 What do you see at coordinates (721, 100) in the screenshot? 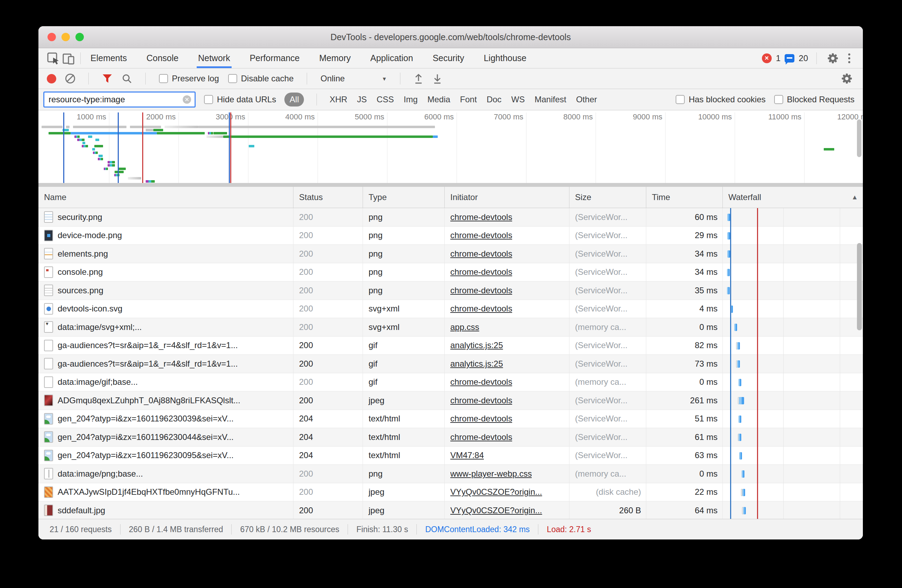
I see `has-blocked-cookies-checkbox: Has blocked cookies` at bounding box center [721, 100].